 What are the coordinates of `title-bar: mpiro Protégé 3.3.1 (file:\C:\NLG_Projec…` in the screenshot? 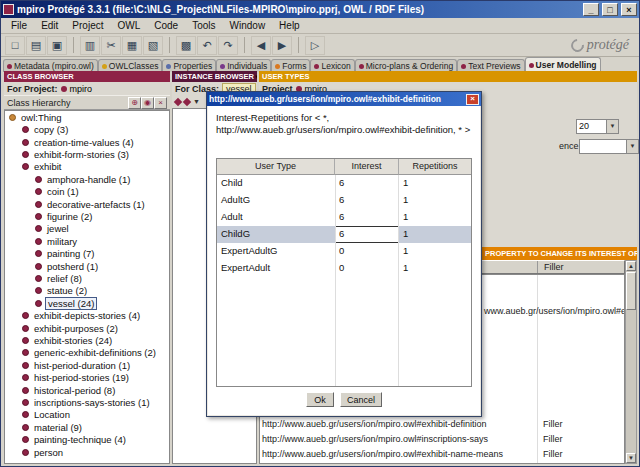 It's located at (320, 10).